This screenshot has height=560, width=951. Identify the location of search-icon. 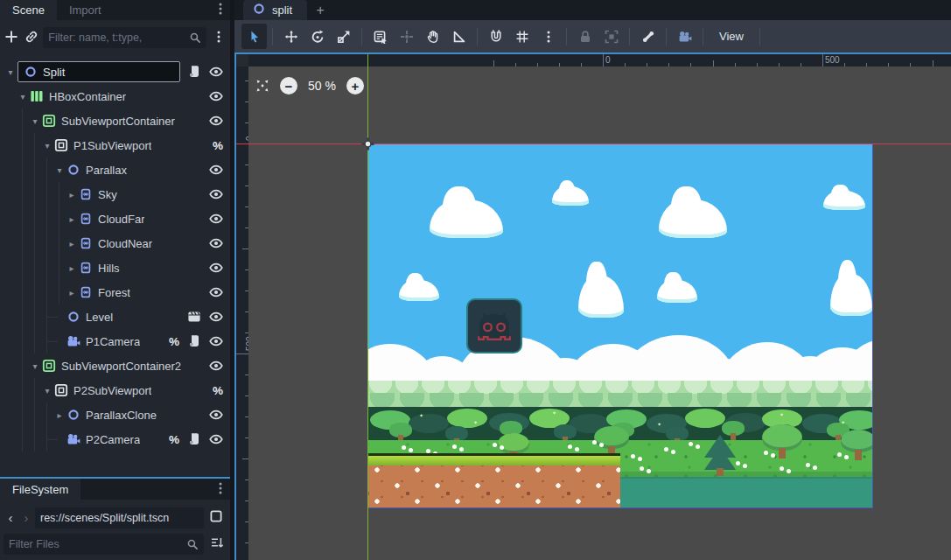
(192, 544).